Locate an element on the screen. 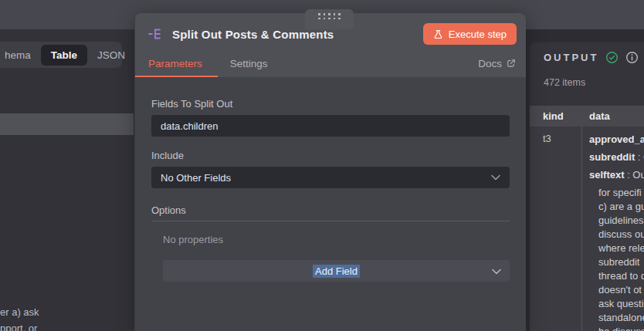 The image size is (644, 331). tab-json: JSON is located at coordinates (111, 56).